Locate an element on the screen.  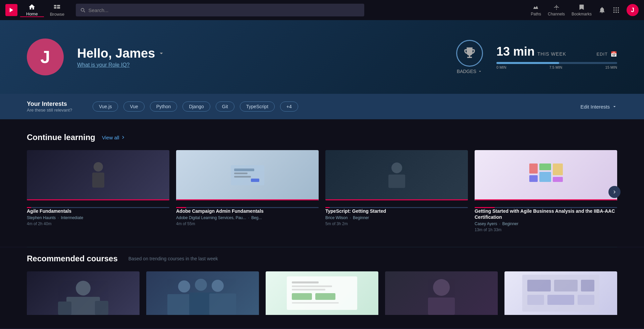
card-time: 5m of 3h 2m is located at coordinates (396, 224).